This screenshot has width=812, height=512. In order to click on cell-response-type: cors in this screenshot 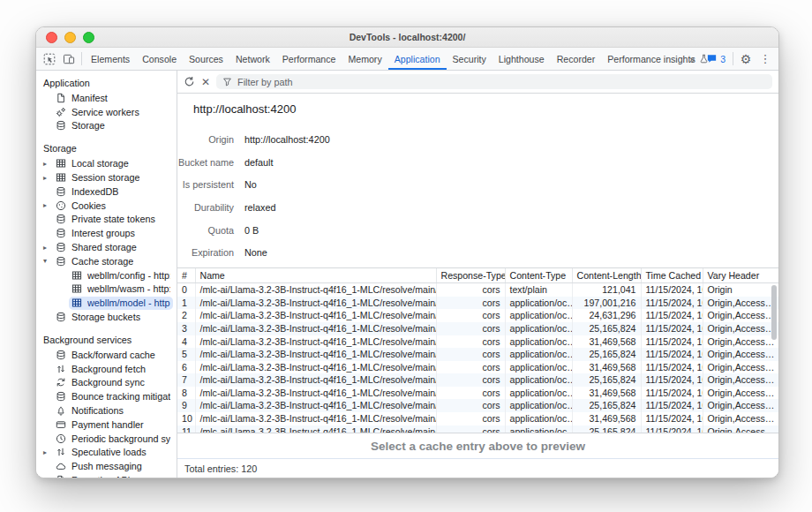, I will do `click(470, 316)`.